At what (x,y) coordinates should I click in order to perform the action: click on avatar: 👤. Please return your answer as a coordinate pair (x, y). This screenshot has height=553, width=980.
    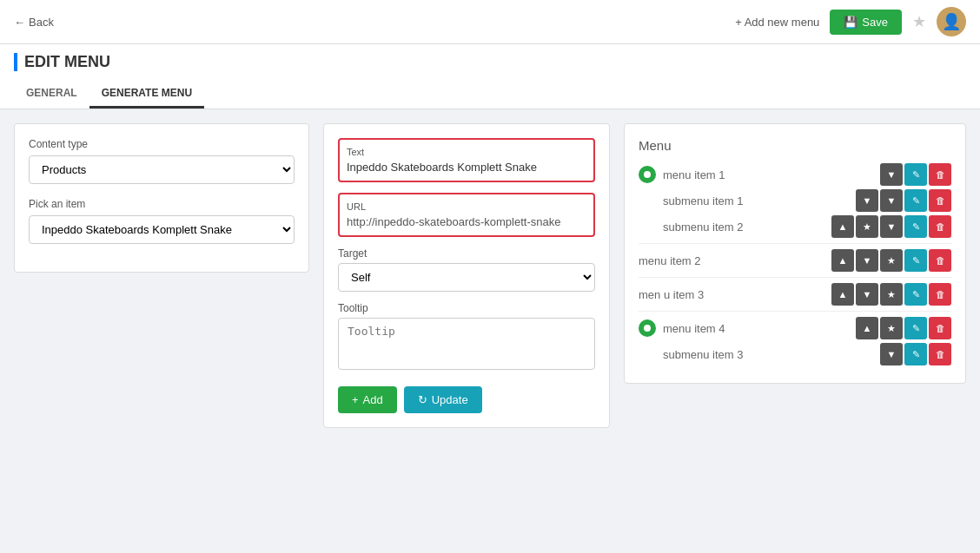
    Looking at the image, I should click on (951, 22).